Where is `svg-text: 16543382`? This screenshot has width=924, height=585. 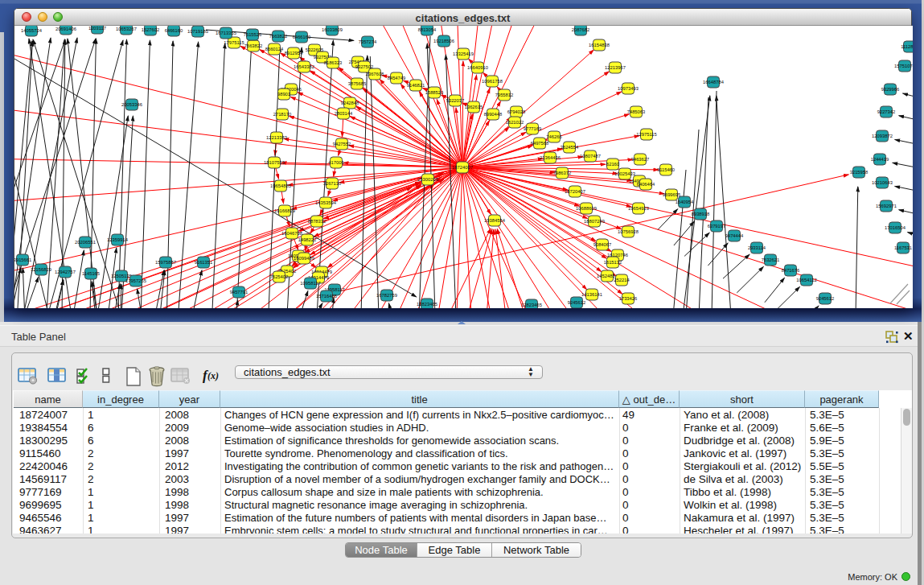 svg-text: 16543382 is located at coordinates (304, 67).